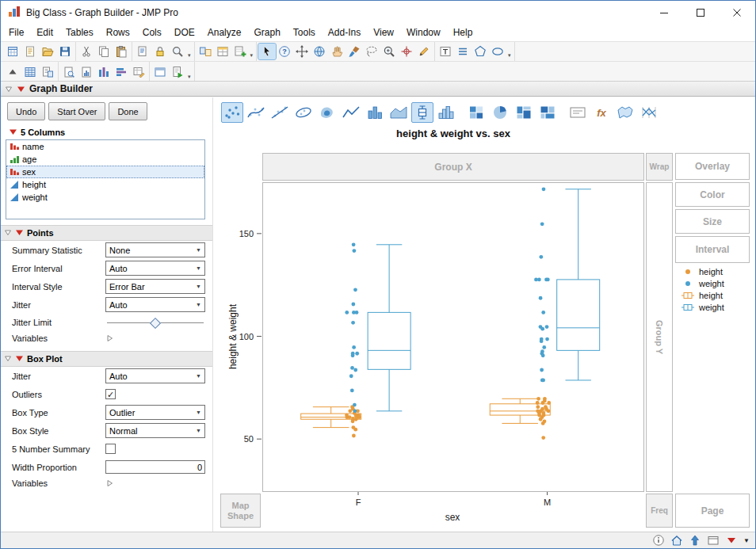  What do you see at coordinates (155, 467) in the screenshot?
I see `width-proportion-input` at bounding box center [155, 467].